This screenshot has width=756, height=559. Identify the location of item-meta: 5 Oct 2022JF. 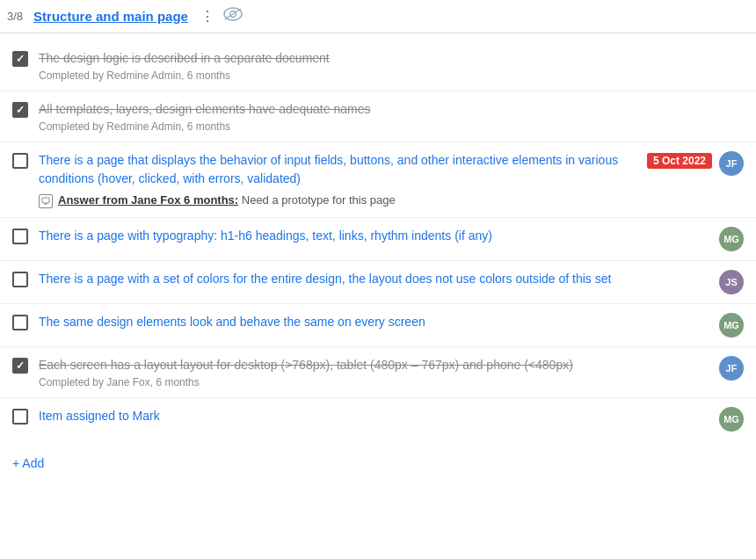
(695, 163).